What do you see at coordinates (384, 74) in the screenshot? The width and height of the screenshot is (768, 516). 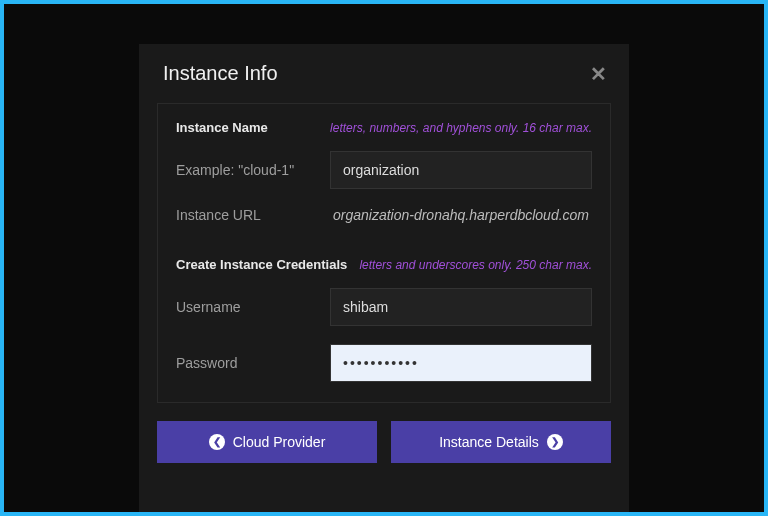 I see `modal-header: Instance Info ✕` at bounding box center [384, 74].